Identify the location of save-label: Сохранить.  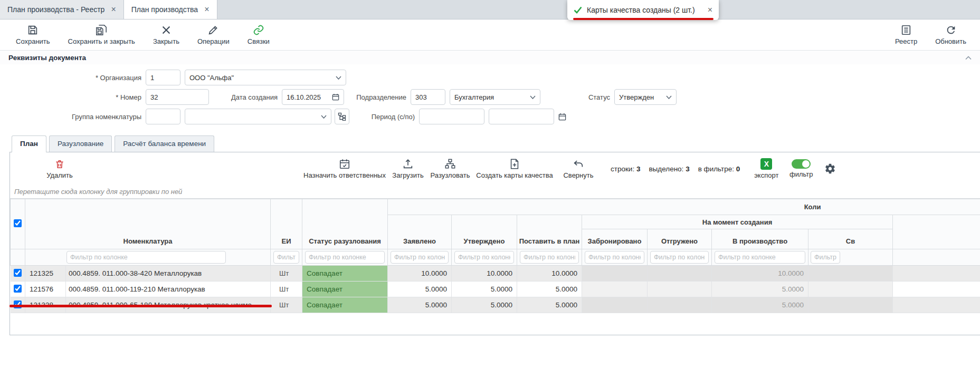
(33, 41).